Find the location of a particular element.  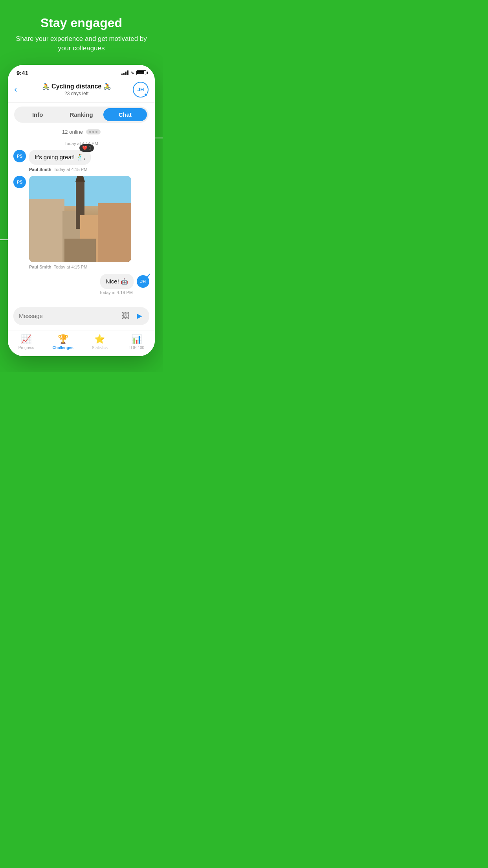

reaction-count: 1 is located at coordinates (90, 148).